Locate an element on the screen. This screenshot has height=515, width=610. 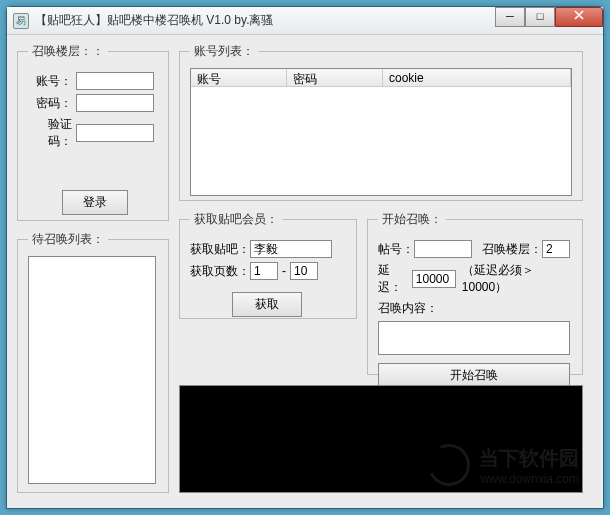
delay-hint: （延迟必须＞10000） is located at coordinates (517, 279).